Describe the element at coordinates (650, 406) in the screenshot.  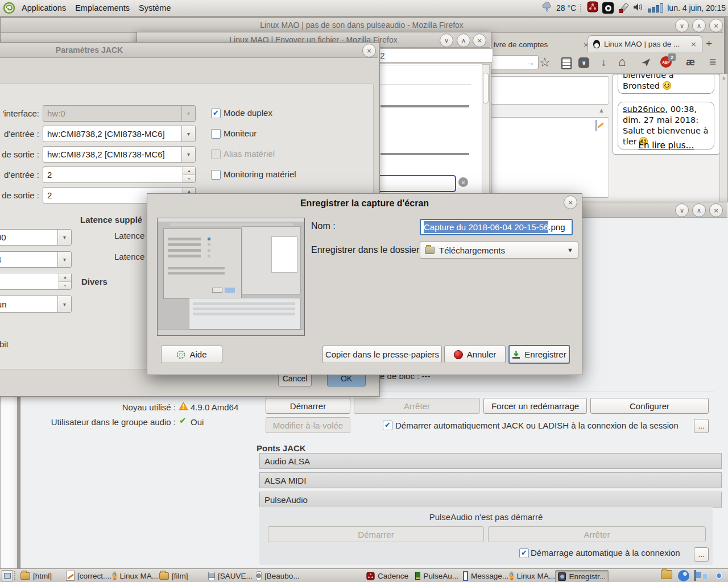
I see `jack-configure-button: Configurer` at that location.